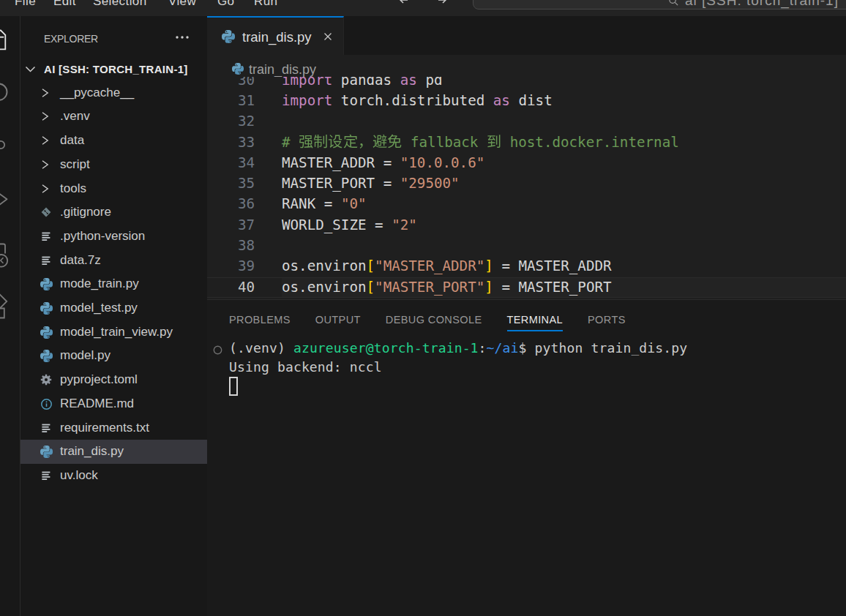 This screenshot has height=616, width=846. I want to click on menu-edit: Edit, so click(64, 4).